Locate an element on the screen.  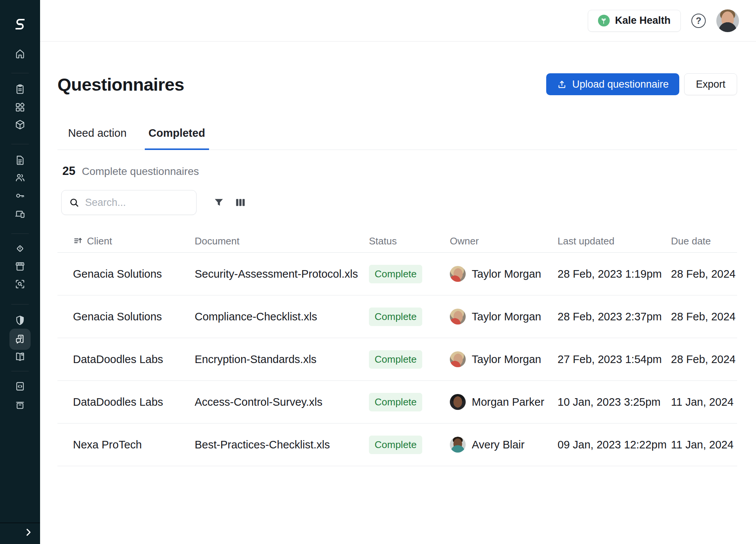
column-header-last-updated: Last updated is located at coordinates (614, 241).